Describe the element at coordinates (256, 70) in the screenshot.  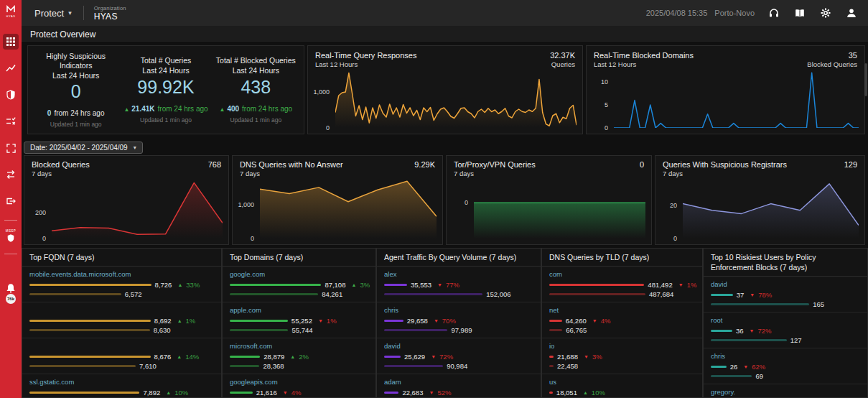
I see `stat-subtitle: Last 24 Hours` at that location.